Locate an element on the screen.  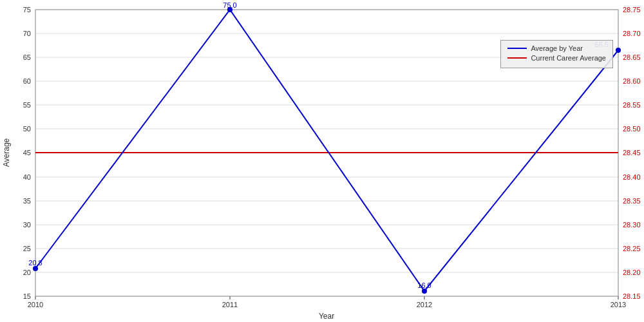
legend-label-career-average: Current Career Average is located at coordinates (568, 58).